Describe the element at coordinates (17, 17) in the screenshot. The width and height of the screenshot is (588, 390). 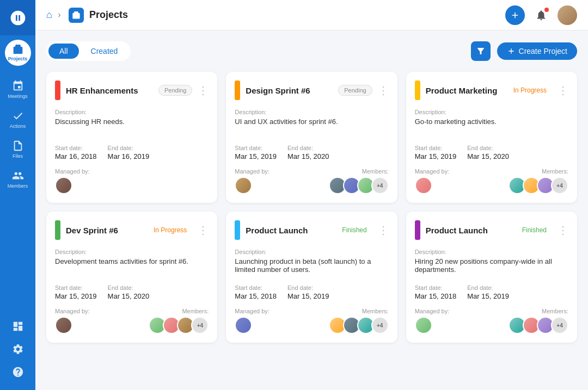
I see `sidebar-logo` at that location.